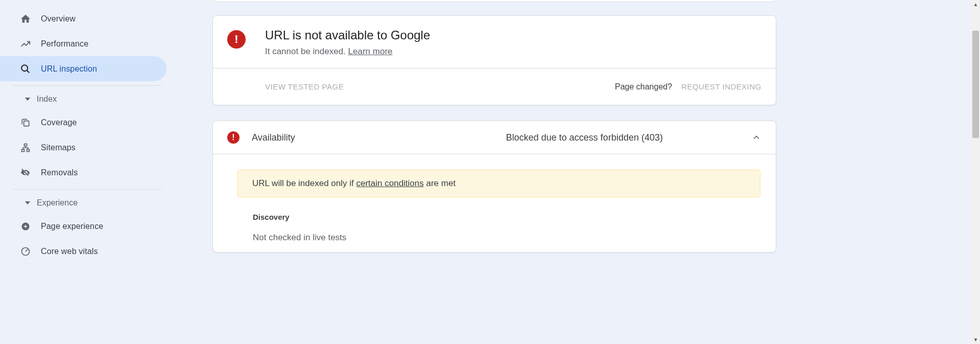 This screenshot has height=344, width=980. Describe the element at coordinates (47, 99) in the screenshot. I see `section-label: Index` at that location.